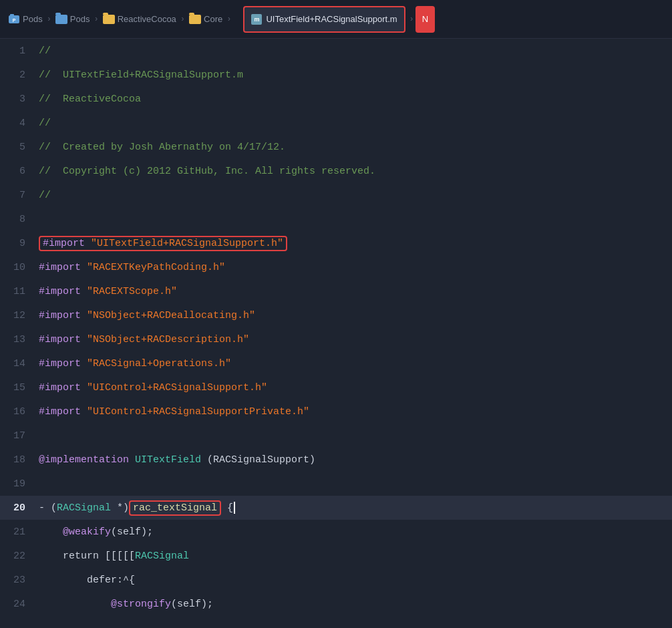 Image resolution: width=672 pixels, height=628 pixels. What do you see at coordinates (354, 291) in the screenshot?
I see `code-text: #import "RACEXTScope.h"` at bounding box center [354, 291].